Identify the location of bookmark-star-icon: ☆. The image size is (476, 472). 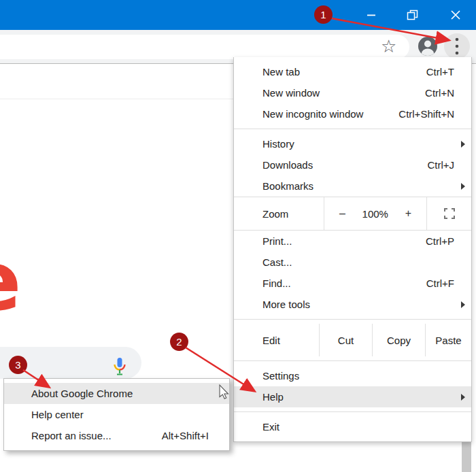
(389, 46).